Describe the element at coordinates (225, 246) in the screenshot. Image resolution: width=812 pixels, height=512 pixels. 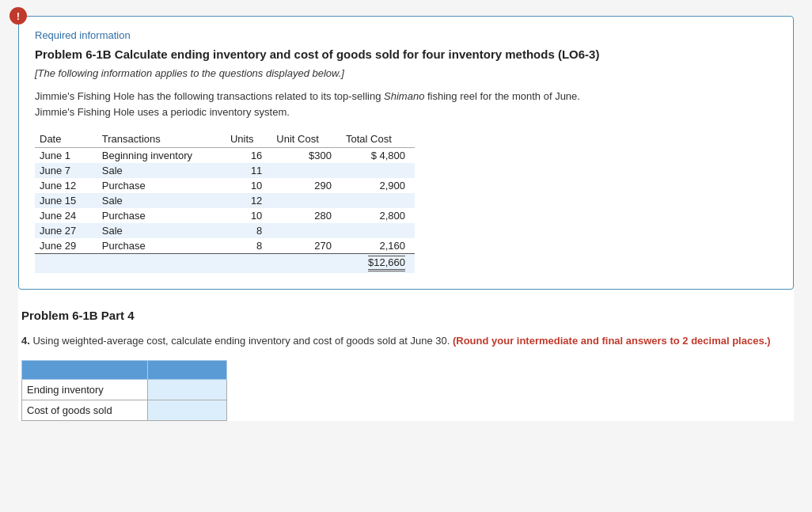
I see `table-row: June 29 Purchase 8 270 2,160` at that location.